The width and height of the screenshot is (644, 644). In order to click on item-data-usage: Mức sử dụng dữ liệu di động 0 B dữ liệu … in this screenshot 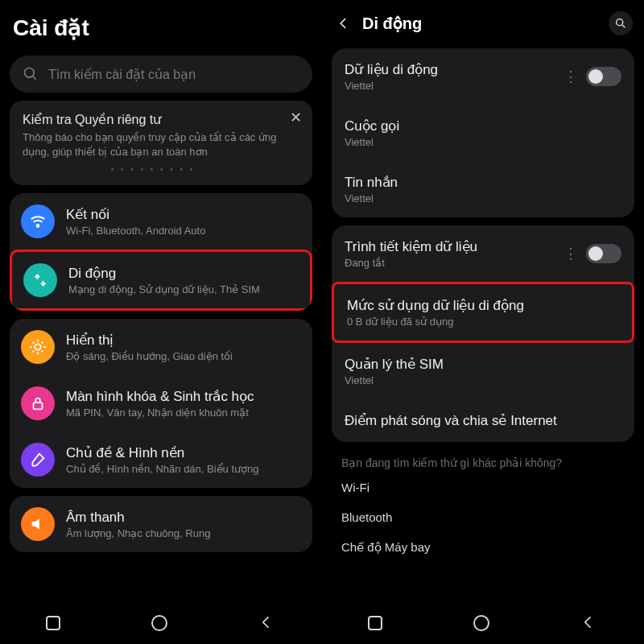, I will do `click(483, 312)`.